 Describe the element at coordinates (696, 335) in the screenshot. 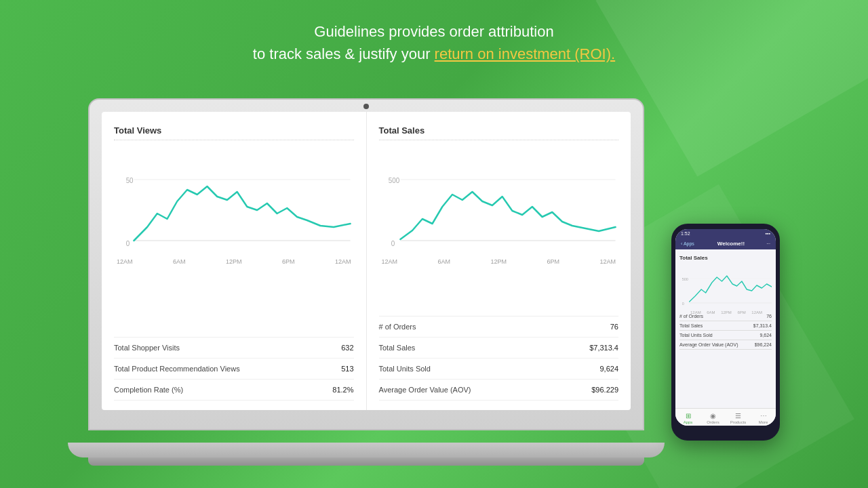

I see `phone-stat-label-2: Total Units Sold` at that location.